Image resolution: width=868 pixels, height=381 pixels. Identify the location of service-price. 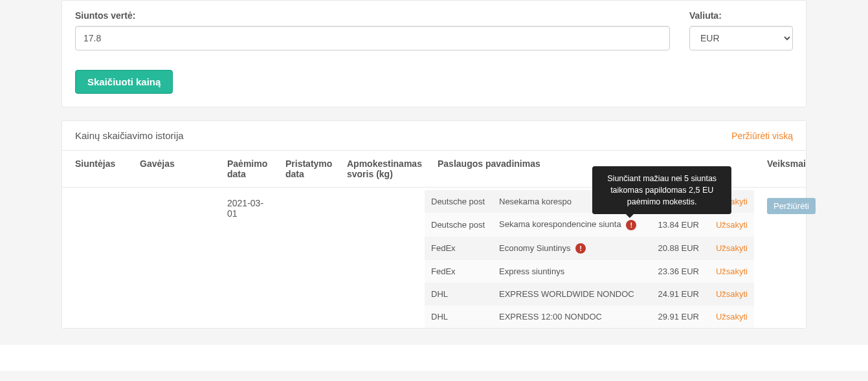
(676, 202).